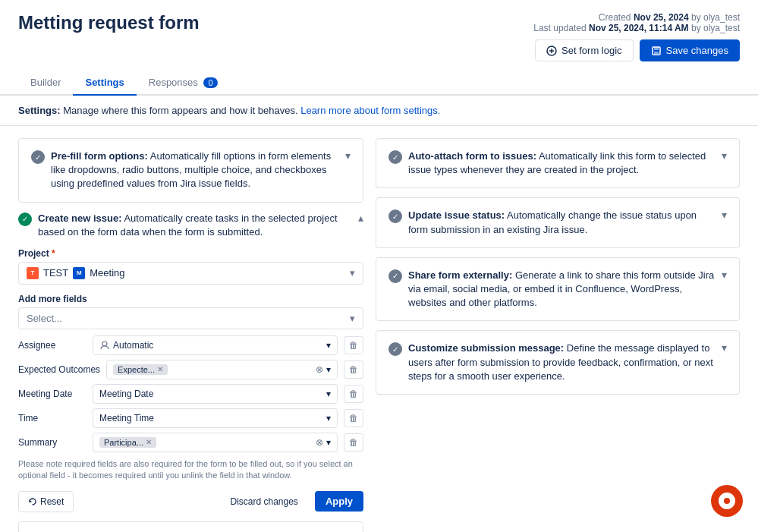 This screenshot has height=532, width=758. Describe the element at coordinates (137, 370) in the screenshot. I see `expected-outcomes-tag-value: Expecte...` at that location.